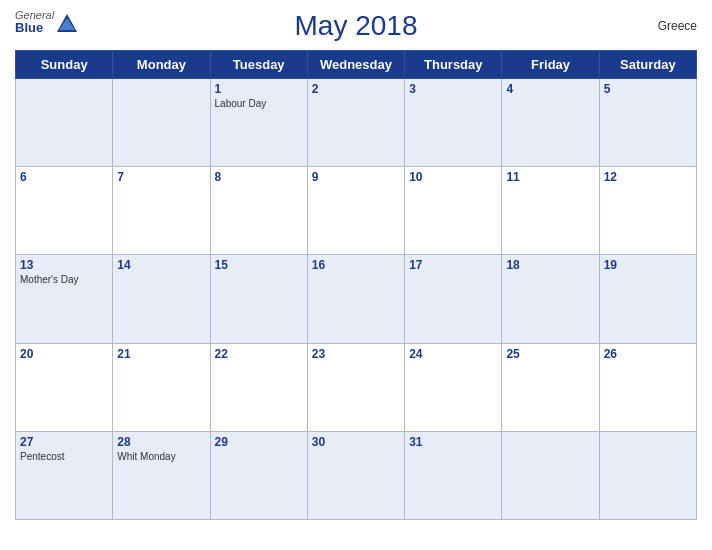  I want to click on day-number: 22, so click(259, 354).